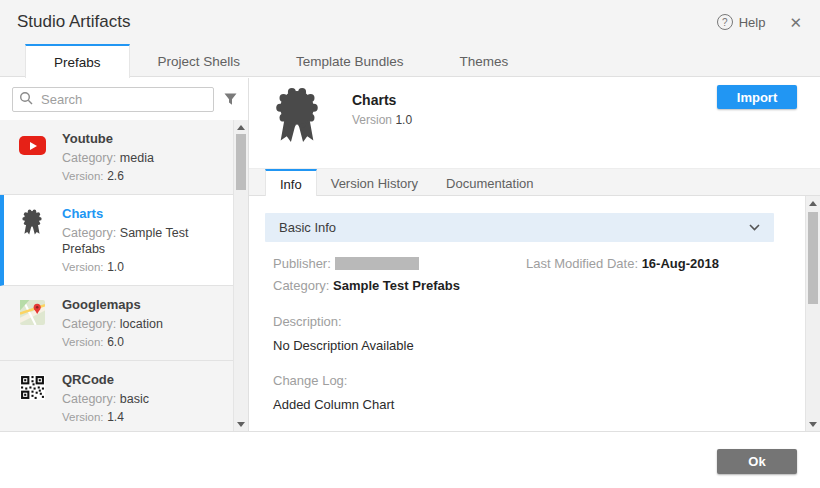  What do you see at coordinates (113, 100) in the screenshot?
I see `search-input` at bounding box center [113, 100].